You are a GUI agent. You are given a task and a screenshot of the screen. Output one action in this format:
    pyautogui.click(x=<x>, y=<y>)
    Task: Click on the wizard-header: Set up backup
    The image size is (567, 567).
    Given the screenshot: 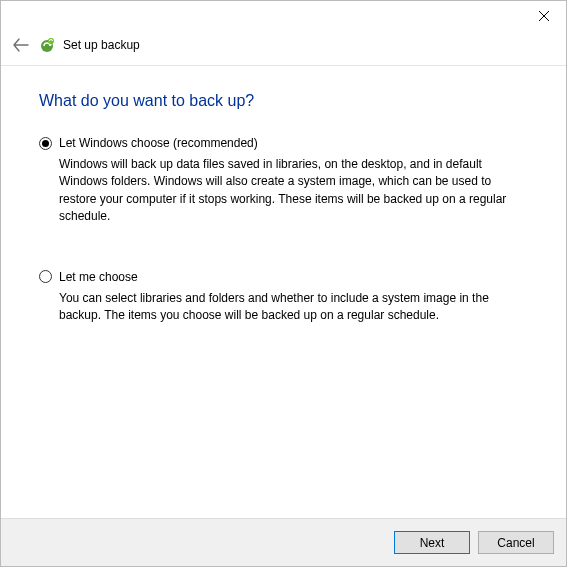 What is the action you would take?
    pyautogui.click(x=284, y=48)
    